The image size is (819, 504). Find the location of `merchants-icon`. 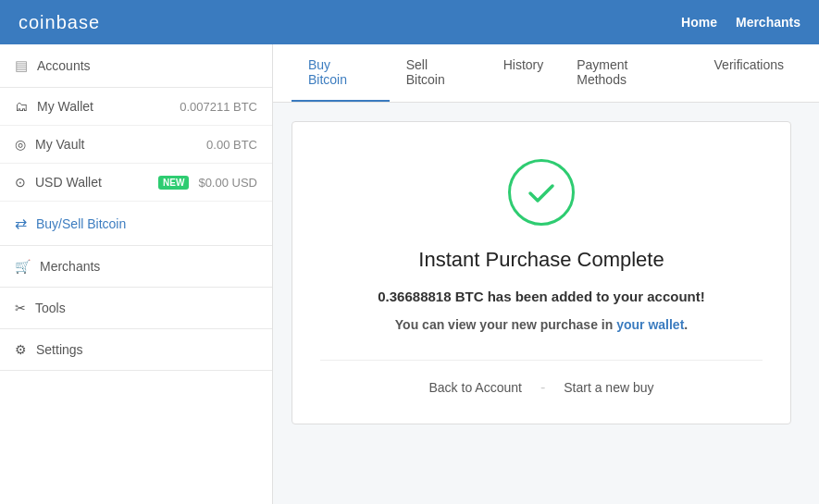

merchants-icon is located at coordinates (22, 266).